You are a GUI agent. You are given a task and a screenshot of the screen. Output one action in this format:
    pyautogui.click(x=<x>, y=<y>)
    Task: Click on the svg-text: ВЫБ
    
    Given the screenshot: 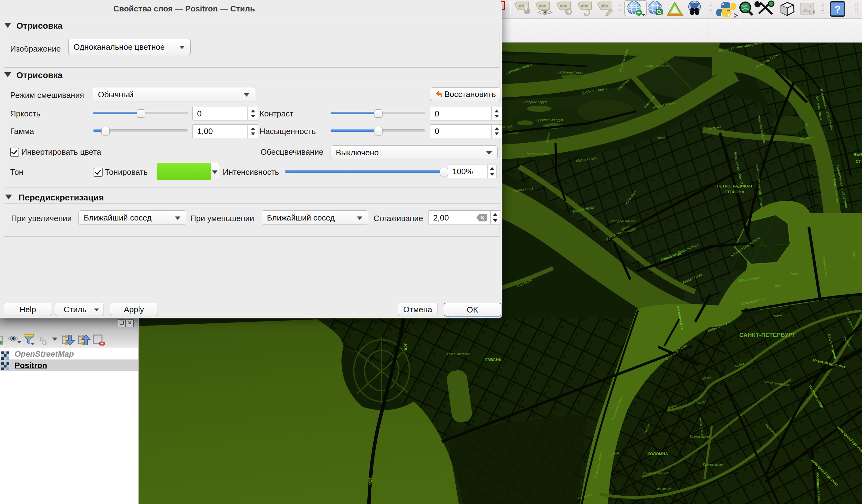 What is the action you would take?
    pyautogui.click(x=858, y=155)
    